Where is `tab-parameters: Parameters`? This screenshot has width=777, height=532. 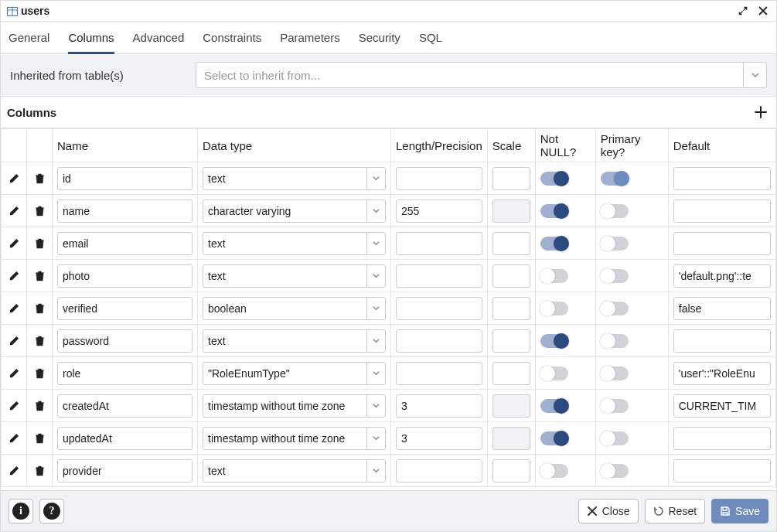 tab-parameters: Parameters is located at coordinates (310, 40).